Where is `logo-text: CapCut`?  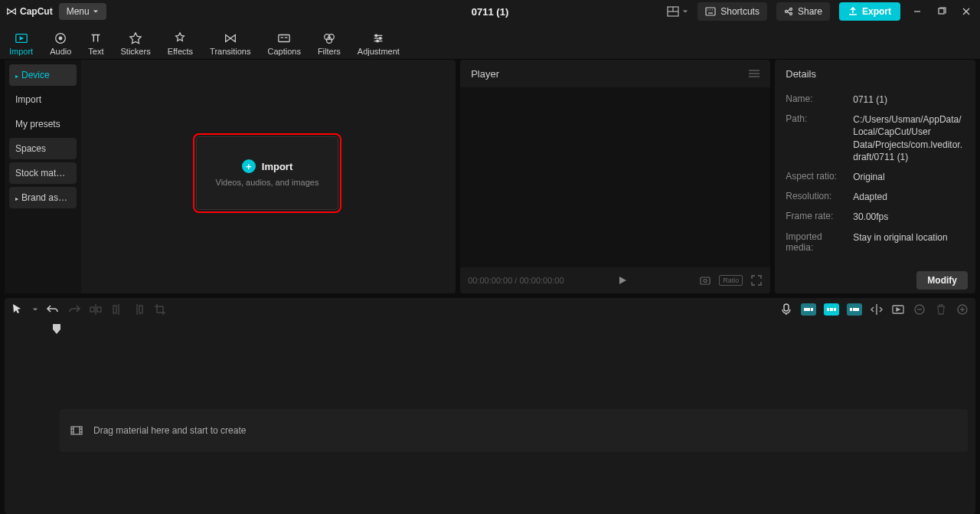 logo-text: CapCut is located at coordinates (37, 11).